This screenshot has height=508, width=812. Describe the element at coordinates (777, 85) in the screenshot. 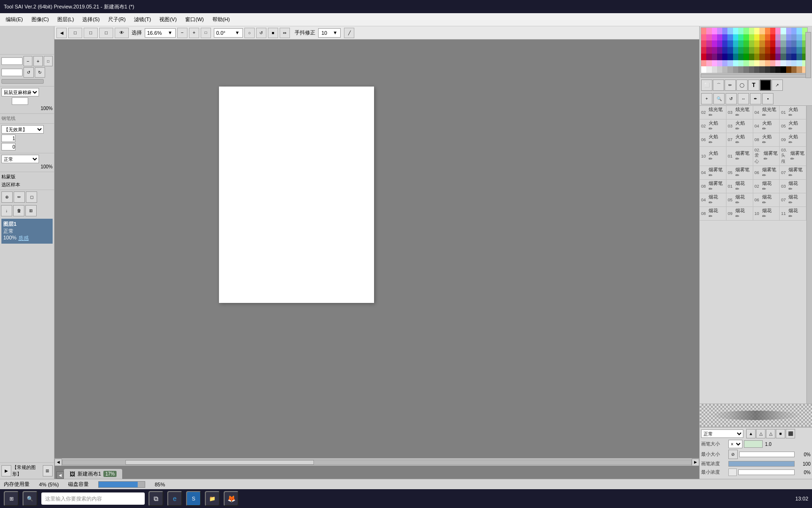

I see `color-picker-btn: ↗` at that location.